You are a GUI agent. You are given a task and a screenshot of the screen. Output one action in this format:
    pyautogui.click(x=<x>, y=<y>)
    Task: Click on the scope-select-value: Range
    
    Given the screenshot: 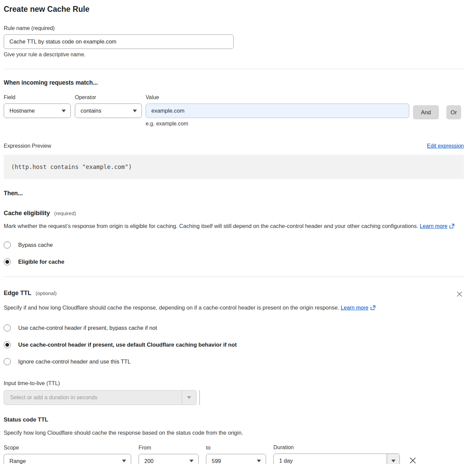 What is the action you would take?
    pyautogui.click(x=18, y=461)
    